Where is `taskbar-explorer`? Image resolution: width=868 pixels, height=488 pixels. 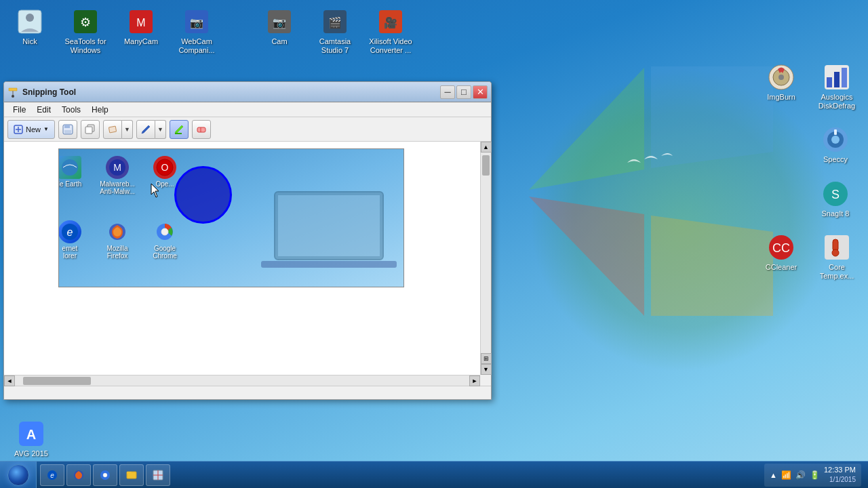 taskbar-explorer is located at coordinates (132, 475).